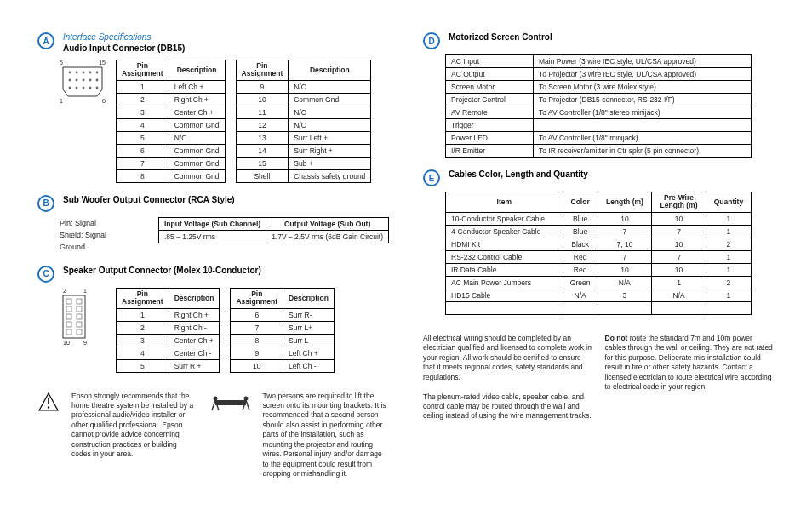  I want to click on table-b: Input Voltage (Sub Channel)Output Voltag…, so click(274, 230).